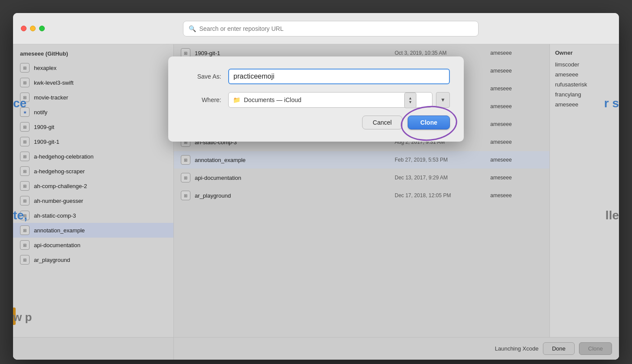  I want to click on maximize-button, so click(42, 29).